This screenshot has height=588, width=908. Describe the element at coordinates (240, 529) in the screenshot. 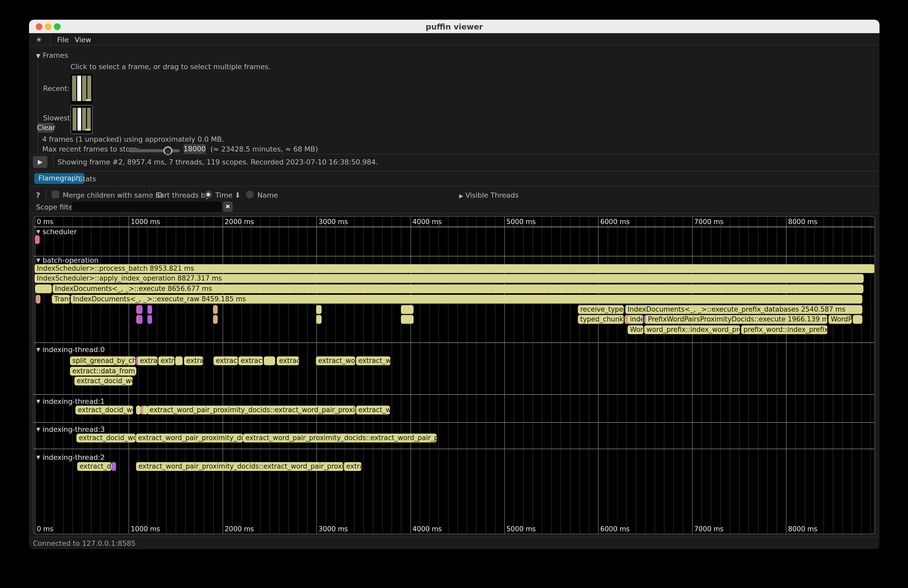

I see `ruler-tick-label: 2000 ms` at that location.